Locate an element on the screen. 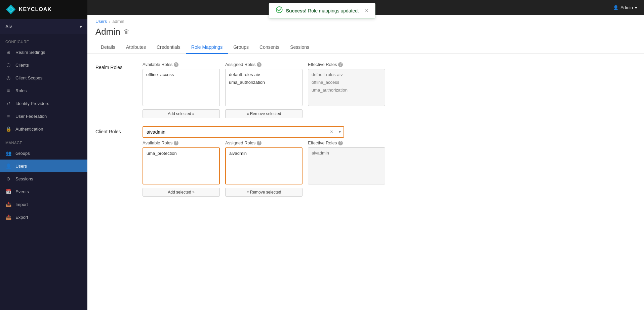 The width and height of the screenshot is (644, 310). realm-effective-roles-column: Effective Roles ? default-roles-aiv offl… is located at coordinates (347, 85).